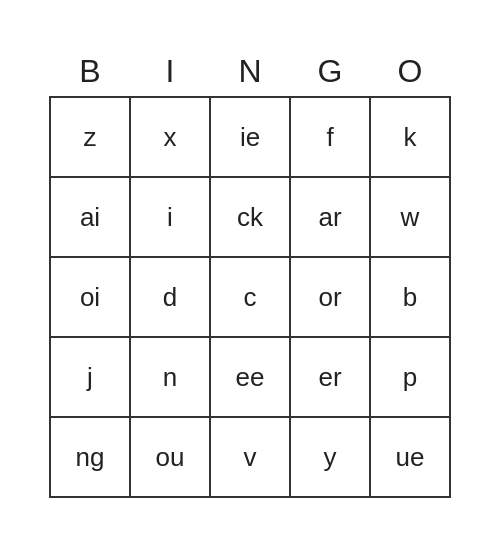 Image resolution: width=500 pixels, height=544 pixels. I want to click on bingo-header: BINGO, so click(250, 71).